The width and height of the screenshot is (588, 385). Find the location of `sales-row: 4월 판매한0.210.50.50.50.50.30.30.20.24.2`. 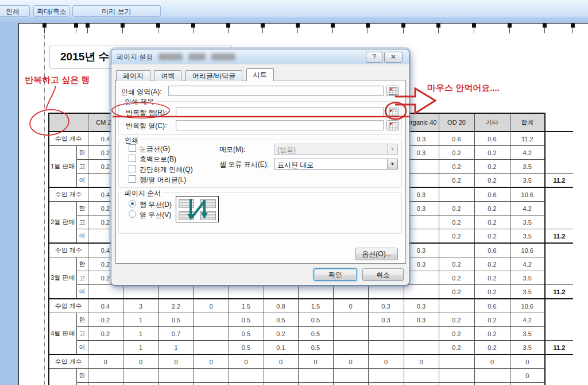

sales-row: 4월 판매한0.210.50.50.50.50.30.30.20.24.2 is located at coordinates (311, 320).